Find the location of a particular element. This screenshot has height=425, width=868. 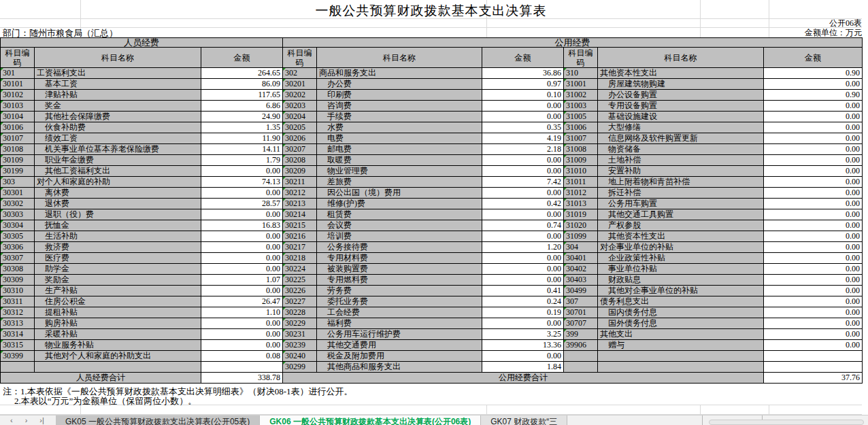

sheet-tab: GK06 一般公共预算财政拨款基本支出决算表(公开06表) is located at coordinates (370, 420).